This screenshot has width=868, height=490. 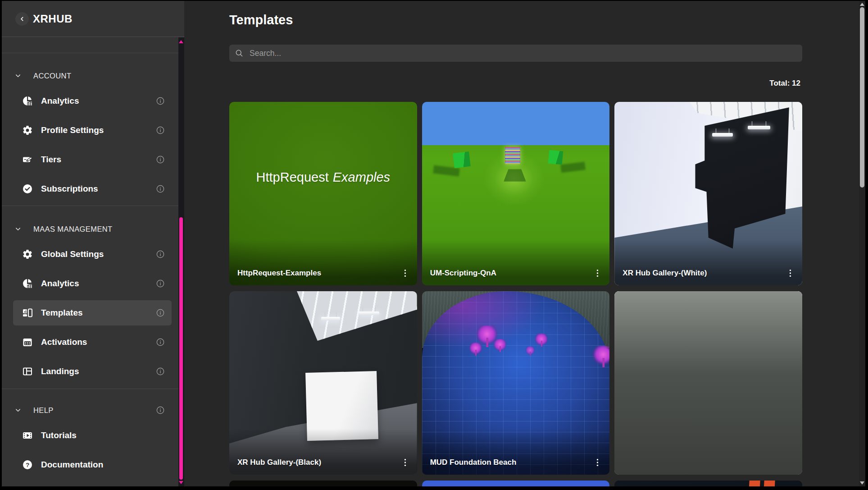 I want to click on template-card-xr-hub-gallery-white: XR Hub Gallery-(White), so click(x=708, y=194).